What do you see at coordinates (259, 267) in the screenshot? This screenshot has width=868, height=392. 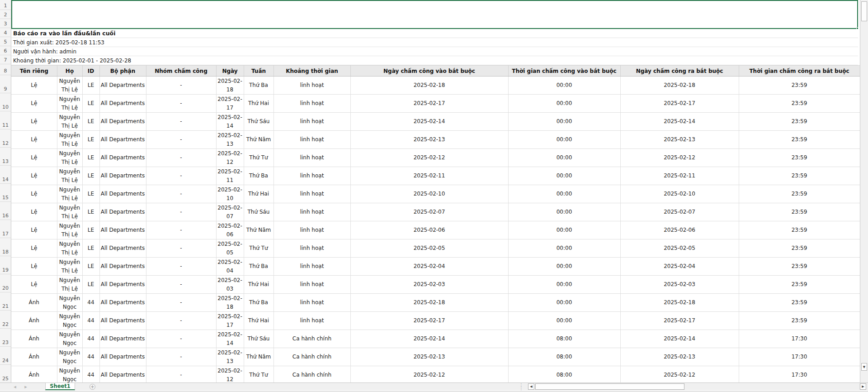 I see `cell: Thứ Ba` at bounding box center [259, 267].